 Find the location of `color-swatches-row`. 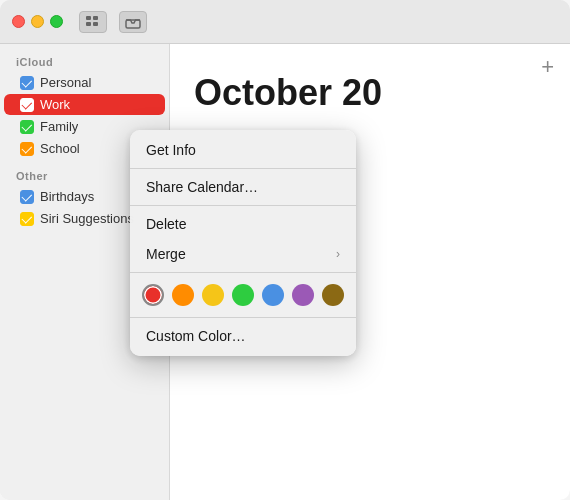

color-swatches-row is located at coordinates (243, 295).